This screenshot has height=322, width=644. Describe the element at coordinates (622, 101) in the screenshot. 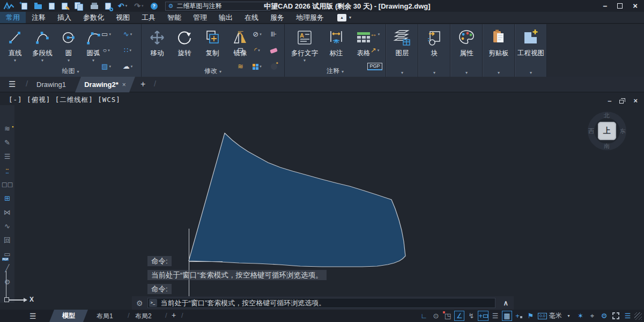

I see `mdi-restore-button` at that location.